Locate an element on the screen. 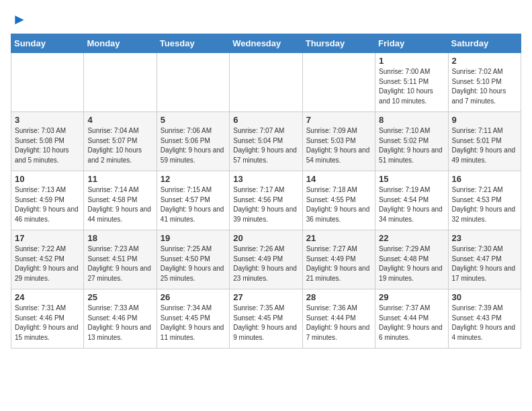 The image size is (532, 411). day-info: Sunrise: 7:39 AM Sunset: 4:43 PM Dayligh… is located at coordinates (485, 323).